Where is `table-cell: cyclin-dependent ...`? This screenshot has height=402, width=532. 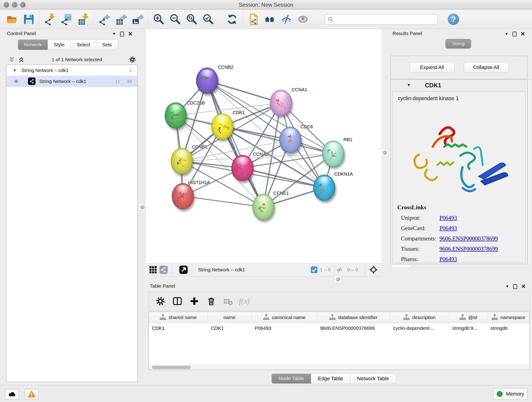 table-cell: cyclin-dependent ... is located at coordinates (419, 328).